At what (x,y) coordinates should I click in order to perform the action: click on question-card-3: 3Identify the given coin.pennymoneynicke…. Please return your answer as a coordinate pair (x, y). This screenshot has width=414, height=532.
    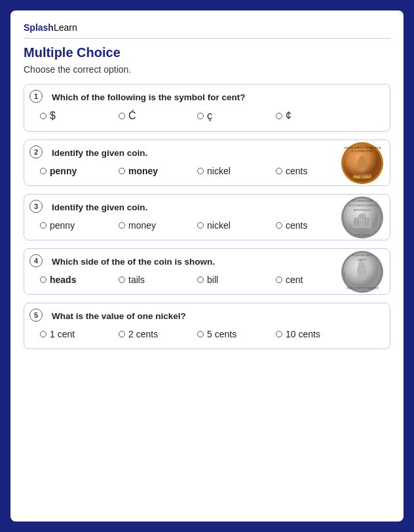
    Looking at the image, I should click on (207, 218).